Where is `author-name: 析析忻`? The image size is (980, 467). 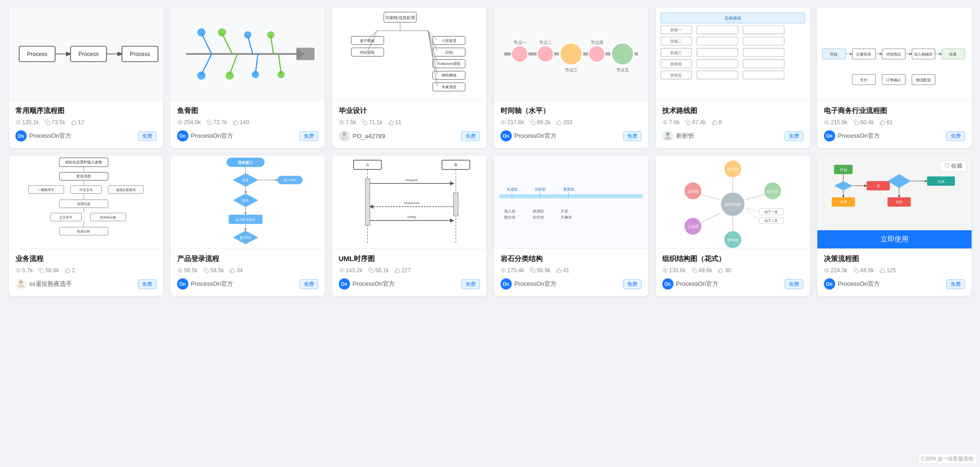 author-name: 析析忻 is located at coordinates (685, 136).